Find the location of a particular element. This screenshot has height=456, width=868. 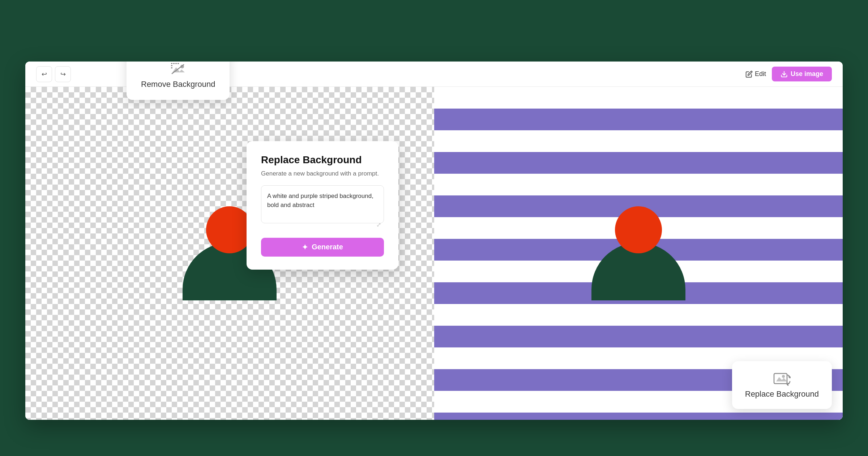

remove-bg-tooltip: Remove Background is located at coordinates (178, 81).